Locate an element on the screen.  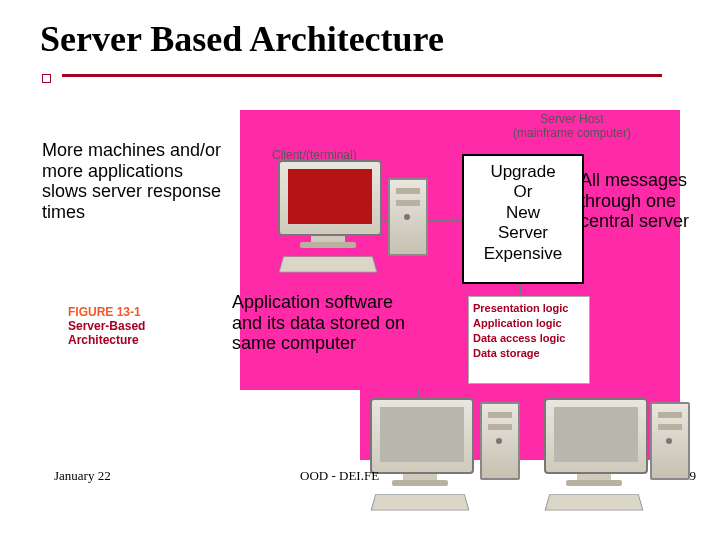
slide-title: Server Based Architecture is located at coordinates (242, 39).